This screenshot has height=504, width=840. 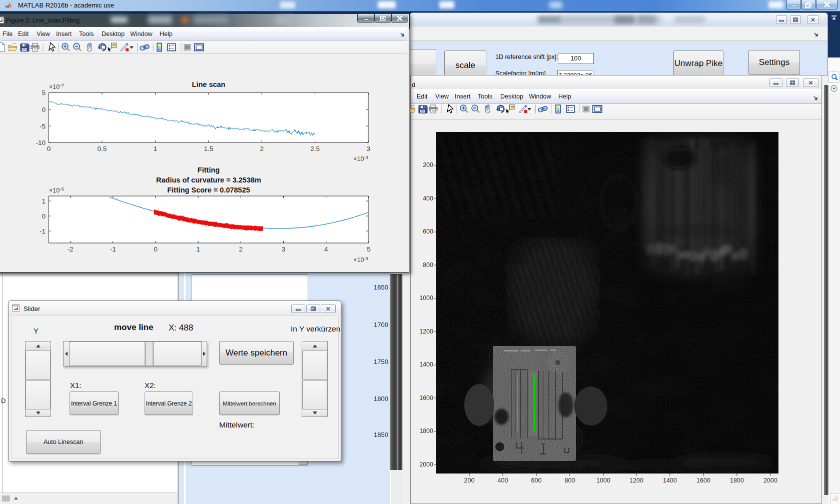 I want to click on svg-text: Fitting, so click(x=209, y=170).